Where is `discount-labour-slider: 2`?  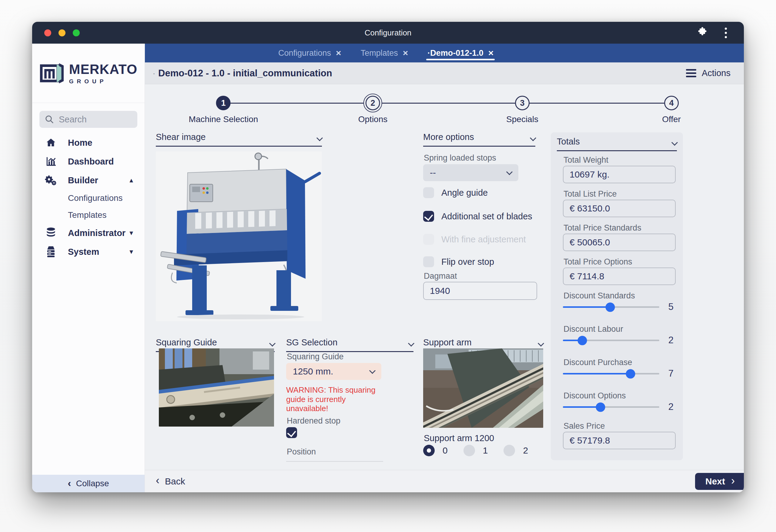 discount-labour-slider: 2 is located at coordinates (618, 340).